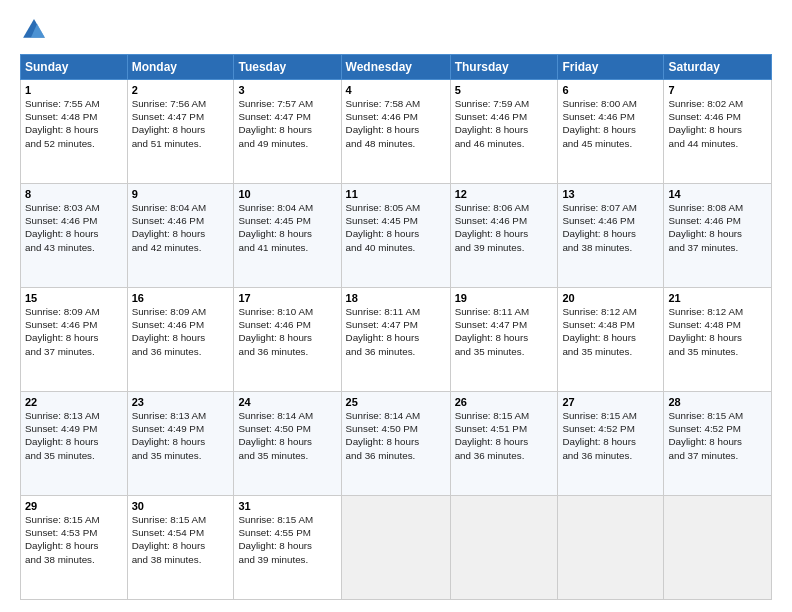 The image size is (792, 612). Describe the element at coordinates (74, 194) in the screenshot. I see `day-number: 8` at that location.